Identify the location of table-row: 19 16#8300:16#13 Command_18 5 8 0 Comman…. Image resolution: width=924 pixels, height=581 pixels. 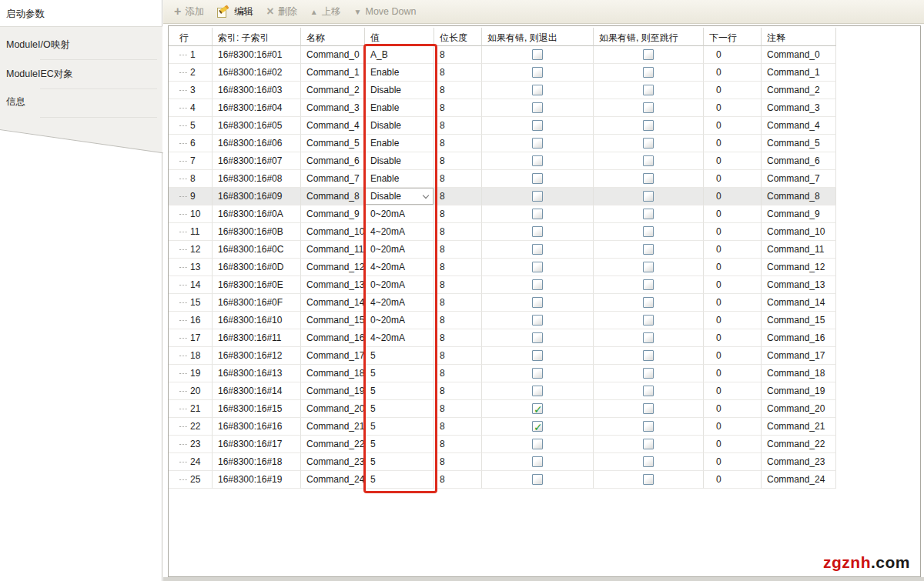
(503, 374).